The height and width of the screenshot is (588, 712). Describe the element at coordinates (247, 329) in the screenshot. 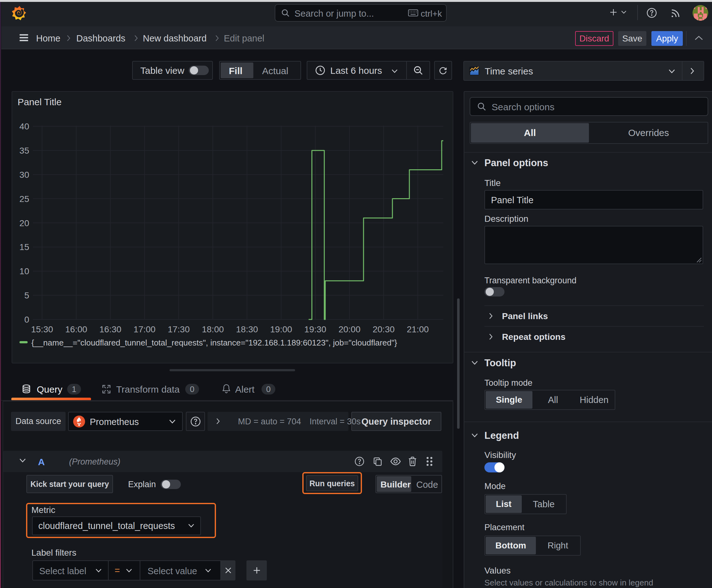

I see `svg-text: 18:30` at that location.